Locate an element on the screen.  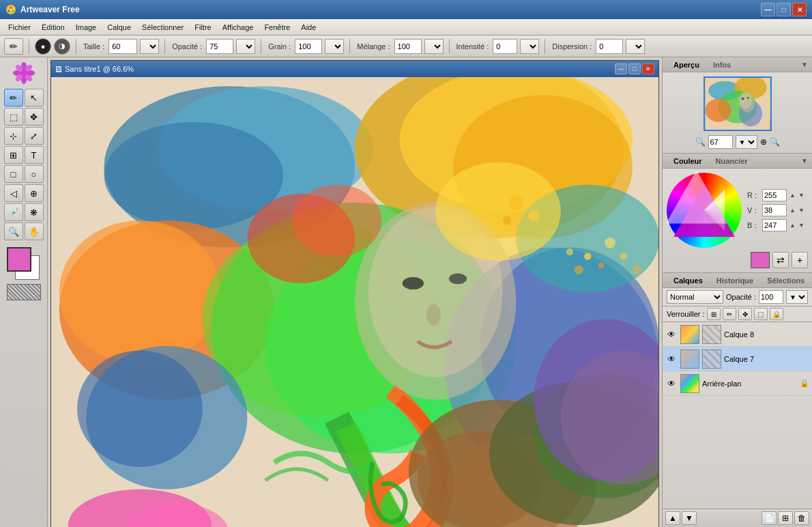
intensity-unit-select: ▼ is located at coordinates (530, 46).